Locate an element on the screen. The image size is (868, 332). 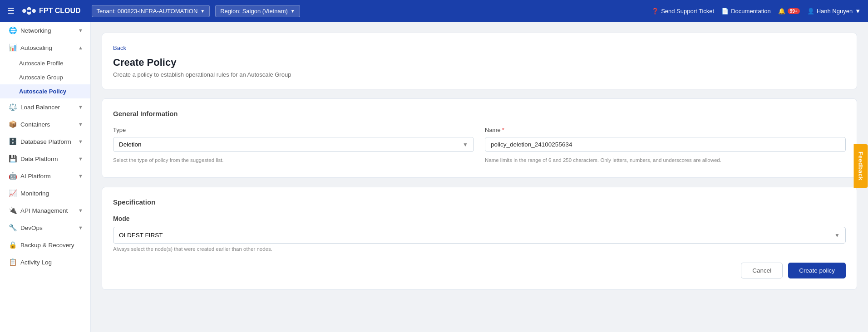
user-chevron-icon: ▼ is located at coordinates (858, 11).